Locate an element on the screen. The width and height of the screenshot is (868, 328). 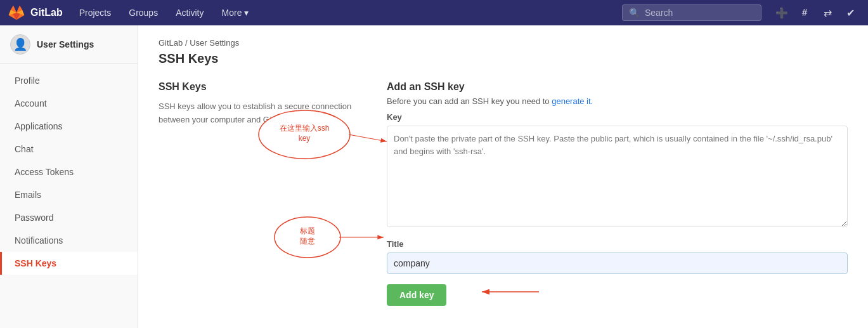
search-box: 🔍 is located at coordinates (692, 13).